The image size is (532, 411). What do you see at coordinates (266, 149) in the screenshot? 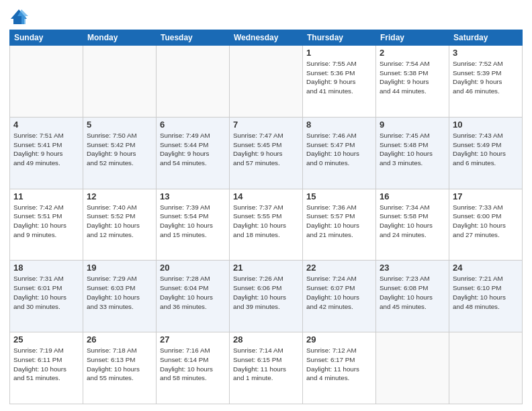
I see `day-info: Sunrise: 7:47 AM Sunset: 5:45 PM Dayligh…` at bounding box center [266, 149].